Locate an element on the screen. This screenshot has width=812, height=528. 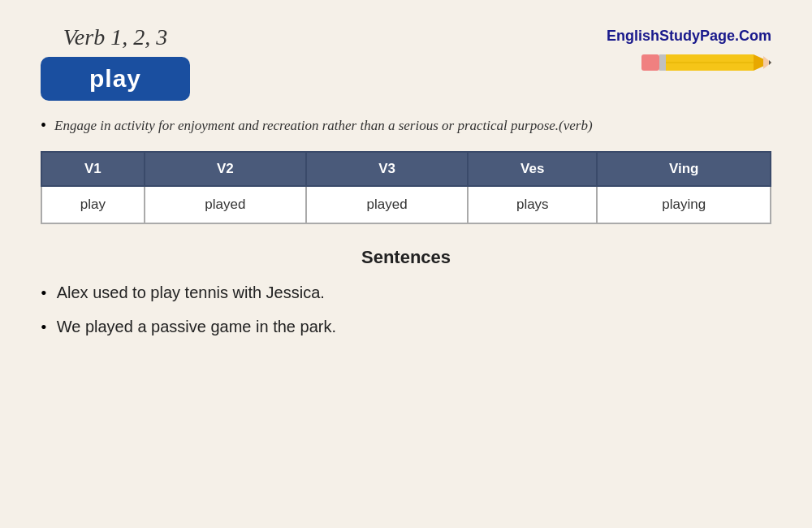
table-header-ving: Ving is located at coordinates (684, 169).